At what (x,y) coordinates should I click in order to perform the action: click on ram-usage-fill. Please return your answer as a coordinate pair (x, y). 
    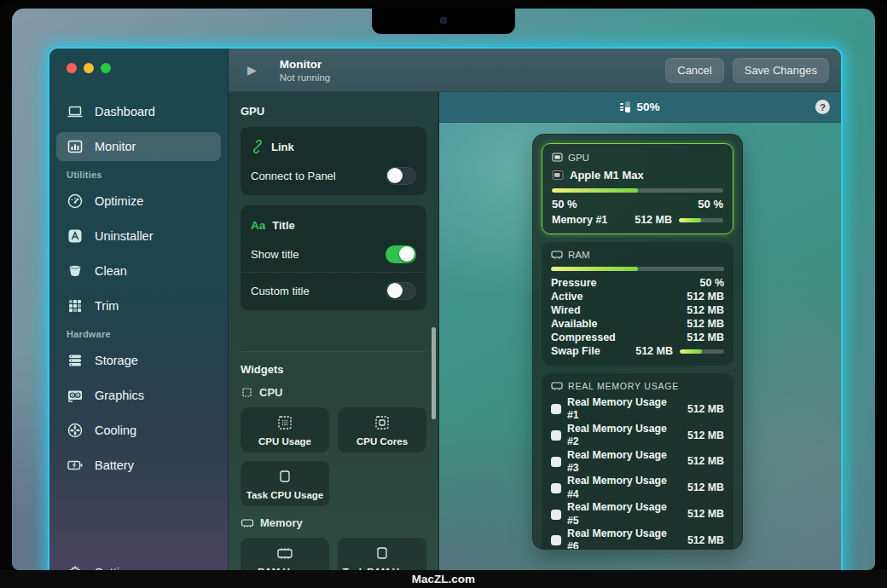
    Looking at the image, I should click on (594, 269).